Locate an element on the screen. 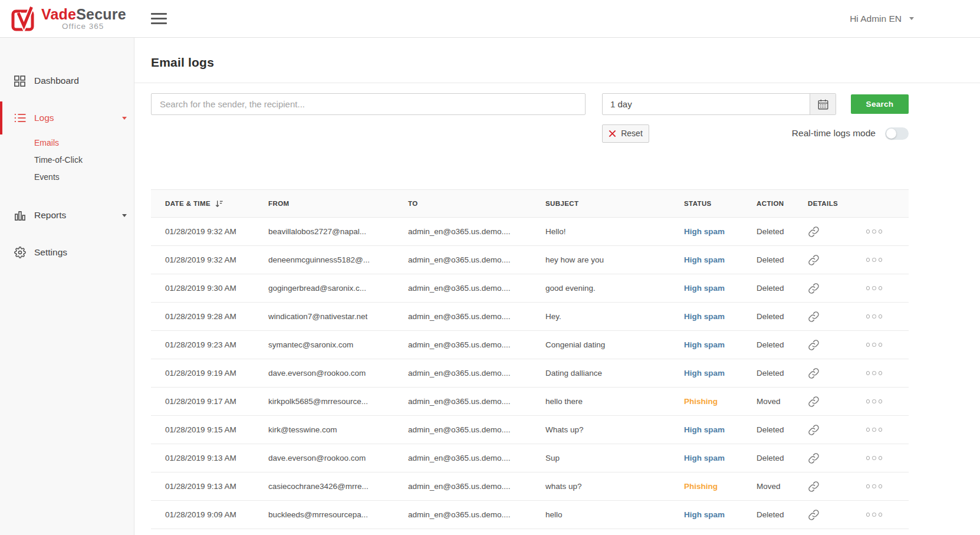 The width and height of the screenshot is (980, 535). cell-subject: hey how are you is located at coordinates (614, 260).